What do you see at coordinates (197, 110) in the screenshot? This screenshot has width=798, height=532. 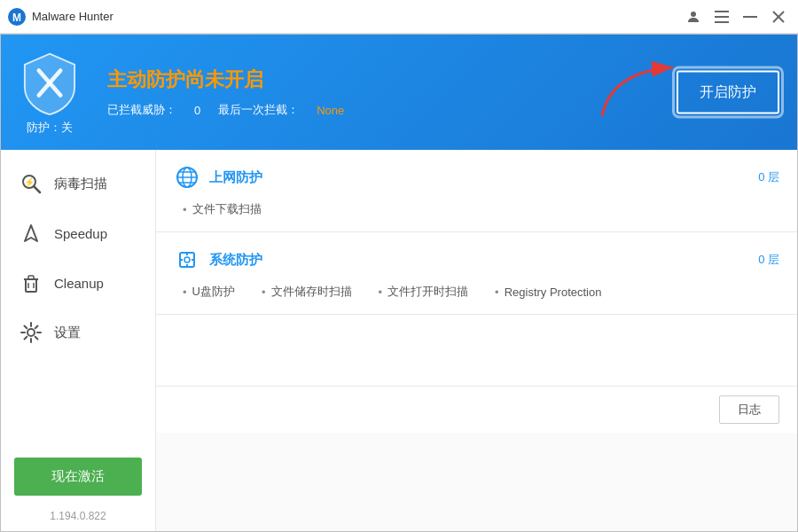 I see `intercepted-value: 0` at bounding box center [197, 110].